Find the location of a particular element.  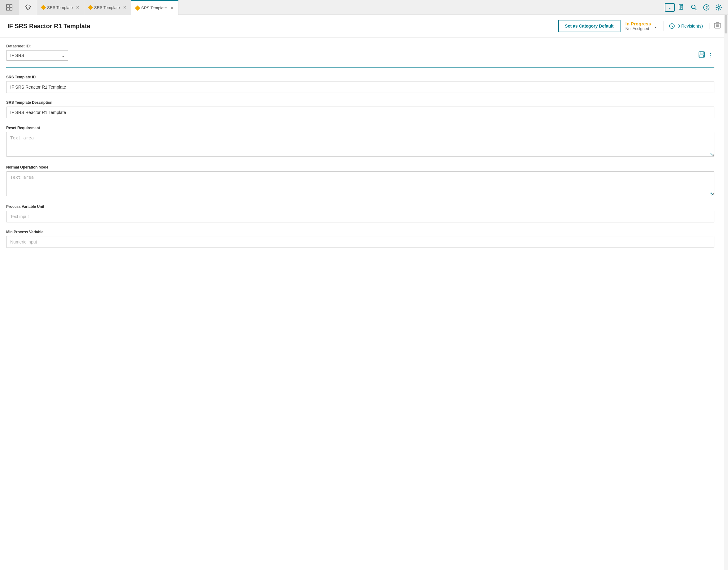

srs-template-description-section: SRS Template Description is located at coordinates (360, 109).